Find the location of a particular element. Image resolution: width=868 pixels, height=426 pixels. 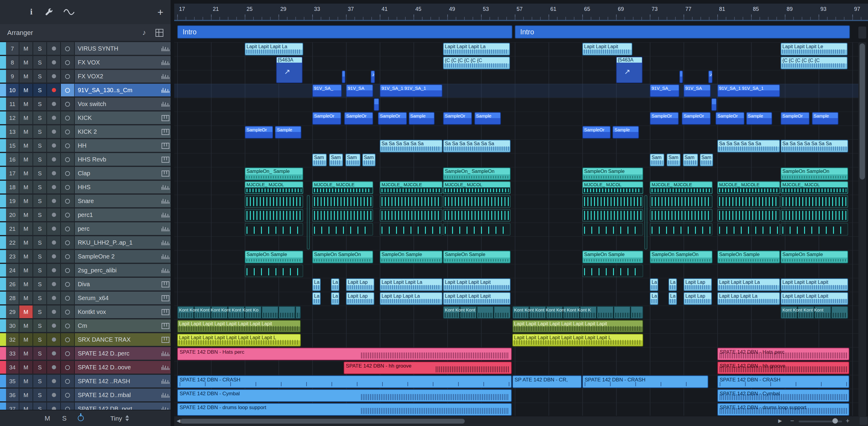

horizontal-scrollbar: ◀ ▶ − + is located at coordinates (521, 421).